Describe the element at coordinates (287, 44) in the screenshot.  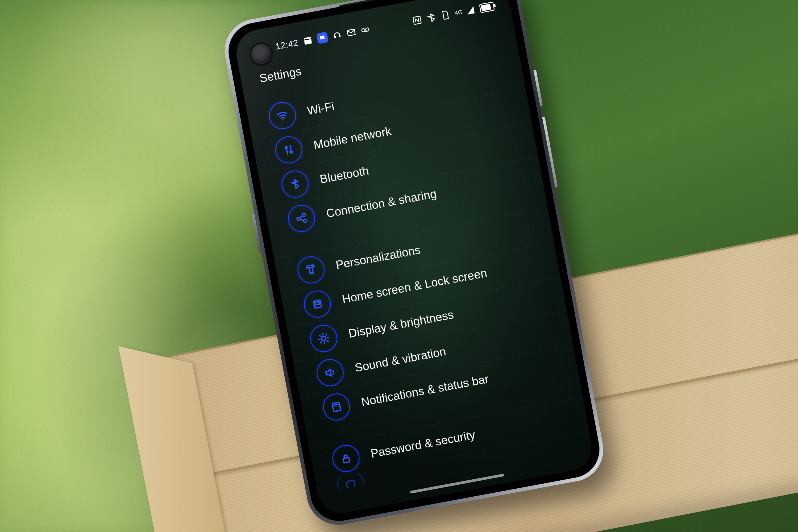
I see `status-time: 12:42` at that location.